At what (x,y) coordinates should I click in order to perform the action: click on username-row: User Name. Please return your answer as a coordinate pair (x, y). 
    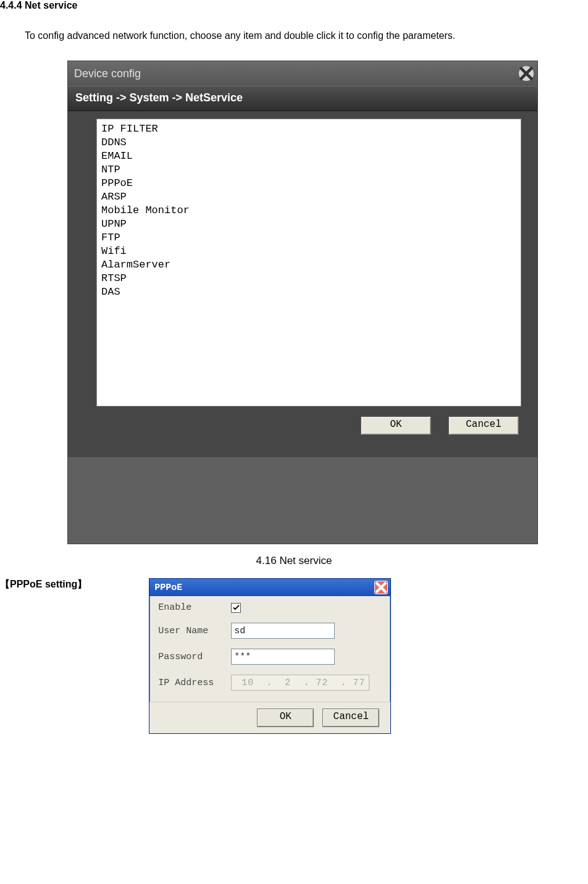
    Looking at the image, I should click on (270, 631).